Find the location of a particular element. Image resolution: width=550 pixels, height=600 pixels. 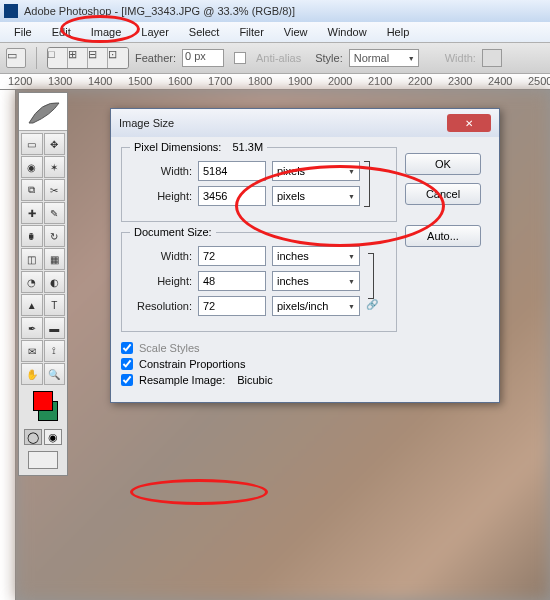

pixel-dimensions-size: 51.3M is located at coordinates (248, 147).